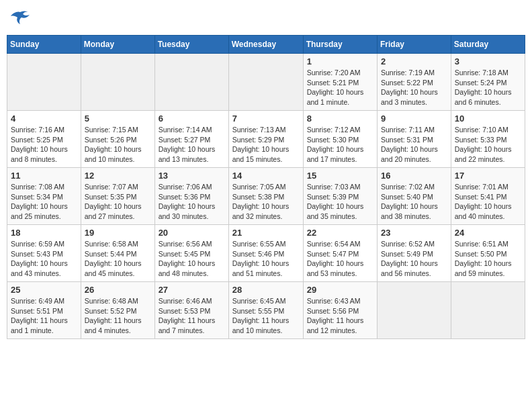 The image size is (532, 411). What do you see at coordinates (118, 118) in the screenshot?
I see `day-number: 5` at bounding box center [118, 118].